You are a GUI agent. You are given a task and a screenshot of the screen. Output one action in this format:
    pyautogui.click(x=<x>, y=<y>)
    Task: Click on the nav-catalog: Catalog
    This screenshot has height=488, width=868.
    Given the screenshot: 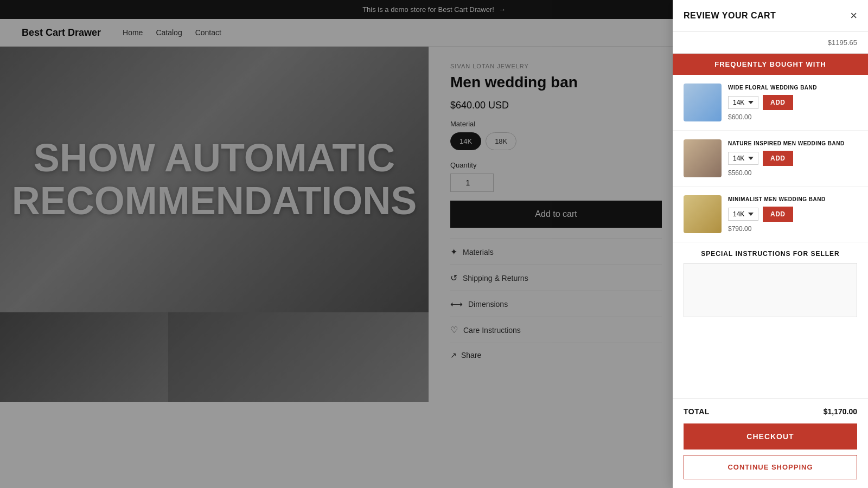 What is the action you would take?
    pyautogui.click(x=169, y=33)
    